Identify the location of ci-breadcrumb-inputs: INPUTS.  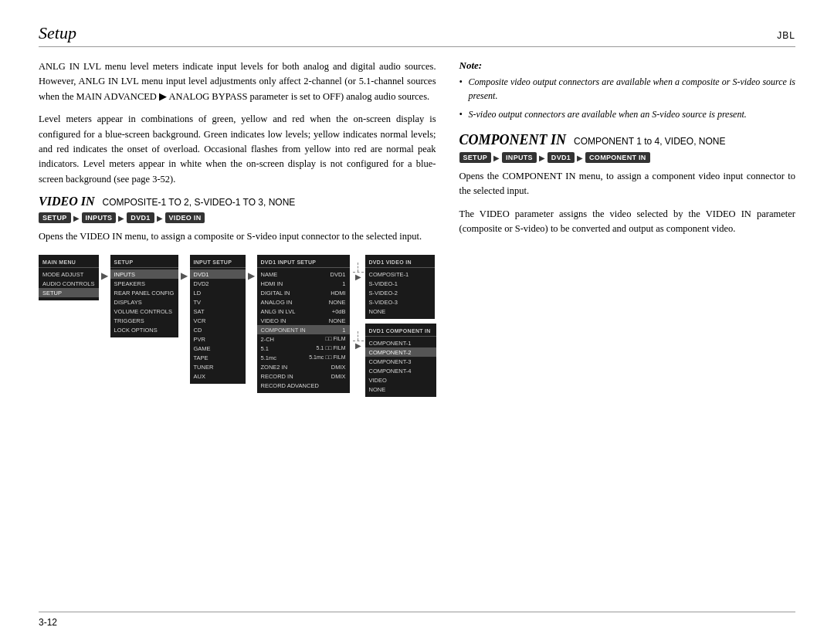
(519, 158).